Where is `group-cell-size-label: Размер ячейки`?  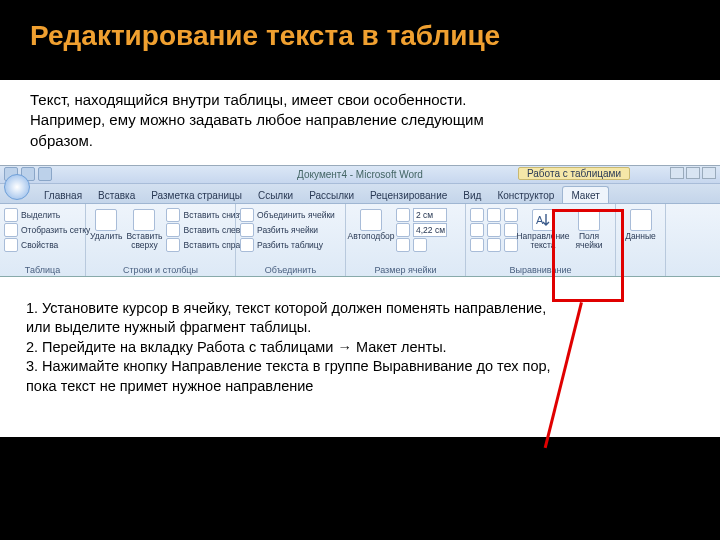
group-cell-size-label: Размер ячейки is located at coordinates (406, 270).